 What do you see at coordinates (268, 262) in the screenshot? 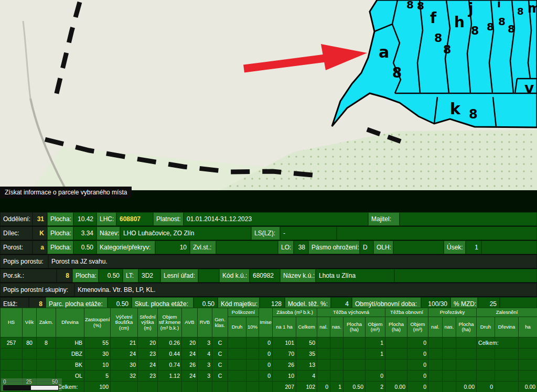
I see `info-row-popis-porostu: Popis porostu: Porost na JZ svahu.` at bounding box center [268, 262].